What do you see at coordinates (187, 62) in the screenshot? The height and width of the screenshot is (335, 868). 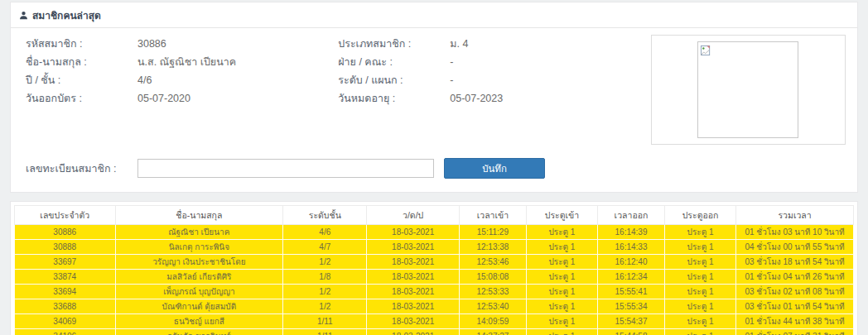 I see `detail-value: น.ส. ณัฐณิชา เปียนาค` at bounding box center [187, 62].